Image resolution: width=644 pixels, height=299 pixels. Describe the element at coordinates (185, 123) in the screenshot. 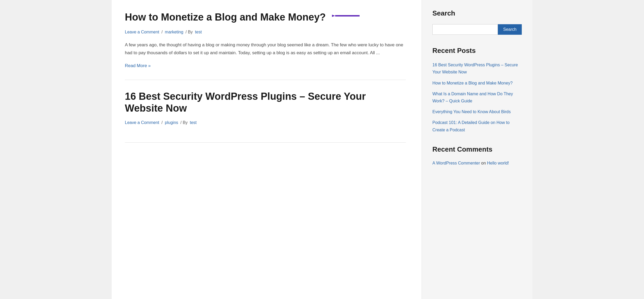

I see `meta-sep-4: / By` at that location.